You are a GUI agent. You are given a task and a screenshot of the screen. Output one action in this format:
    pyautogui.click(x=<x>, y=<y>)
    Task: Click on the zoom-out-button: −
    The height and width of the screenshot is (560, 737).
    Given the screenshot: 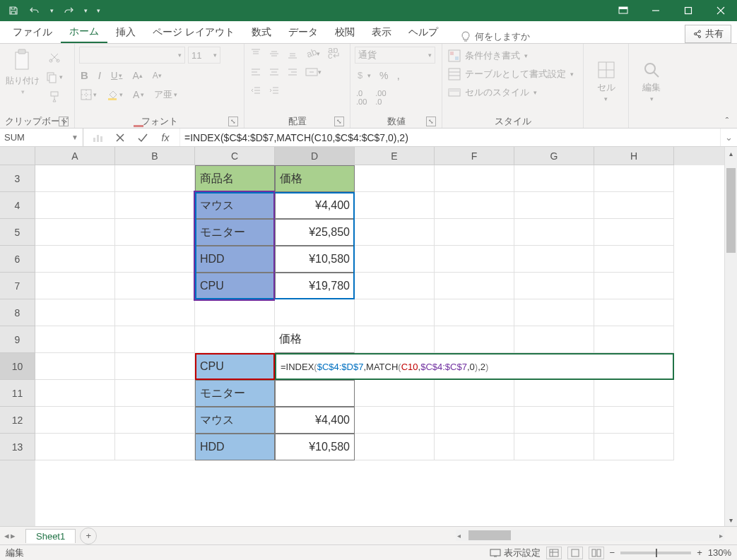 What is the action you would take?
    pyautogui.click(x=613, y=552)
    